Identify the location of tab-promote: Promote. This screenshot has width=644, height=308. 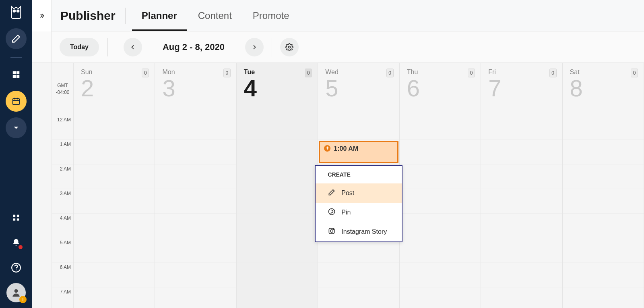
(271, 15).